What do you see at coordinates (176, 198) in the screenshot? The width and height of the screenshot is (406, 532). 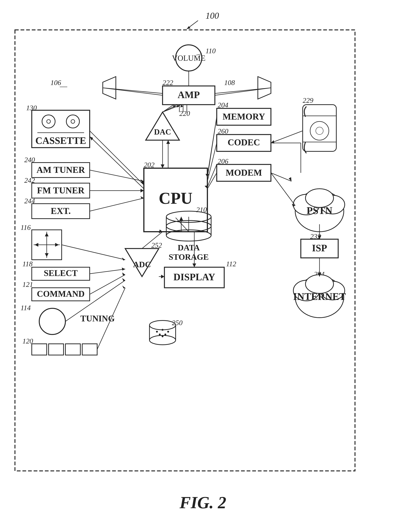 I see `cpu-label: CPU` at bounding box center [176, 198].